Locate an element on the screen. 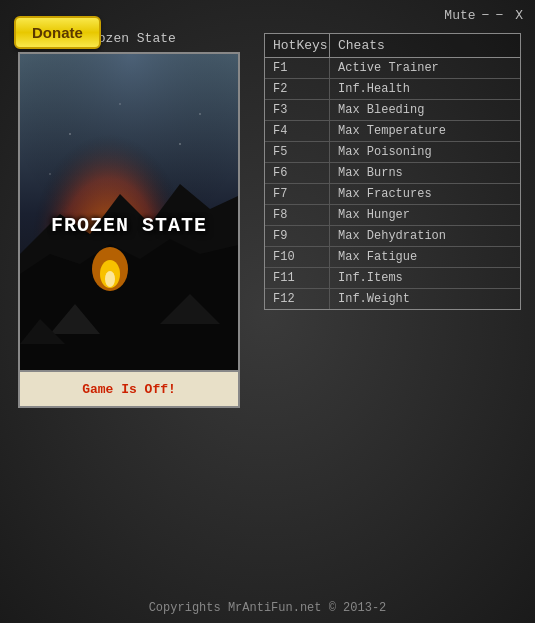 This screenshot has width=535, height=623. game-title-overlay: FROZEN STATE is located at coordinates (129, 226).